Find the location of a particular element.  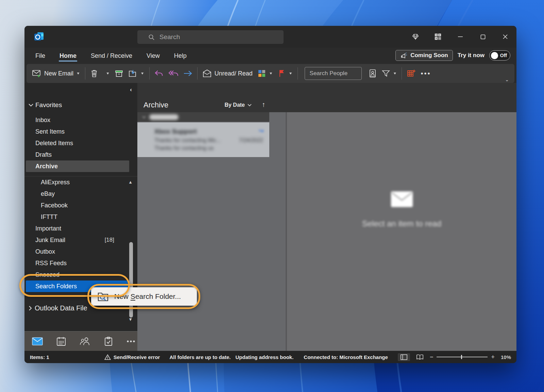

zoom-in-button: + is located at coordinates (493, 357).